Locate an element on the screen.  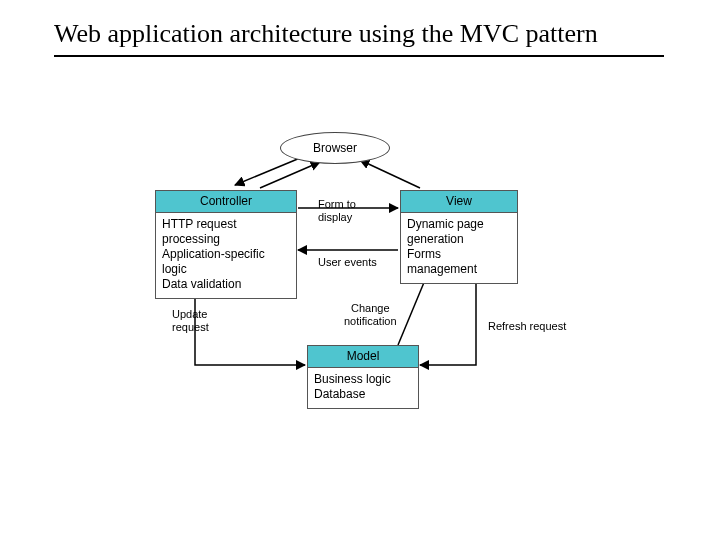
label-form-to-display-text: Form todisplay is located at coordinates (337, 210).